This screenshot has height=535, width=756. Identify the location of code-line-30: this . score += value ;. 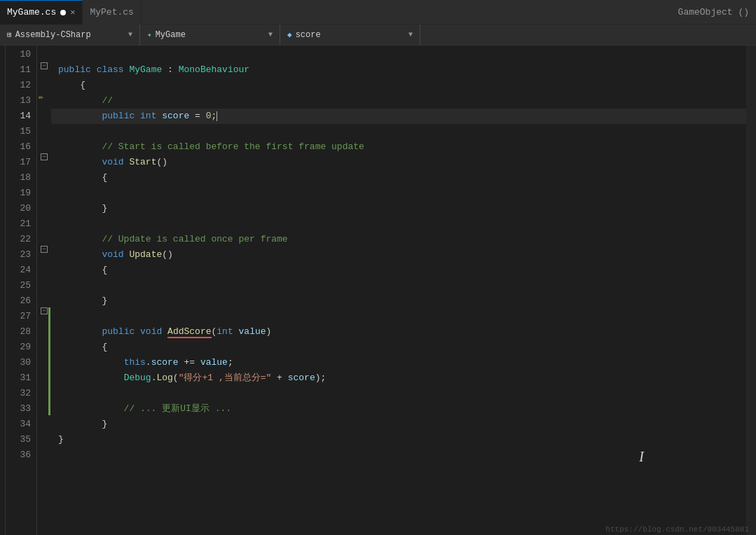
(399, 363).